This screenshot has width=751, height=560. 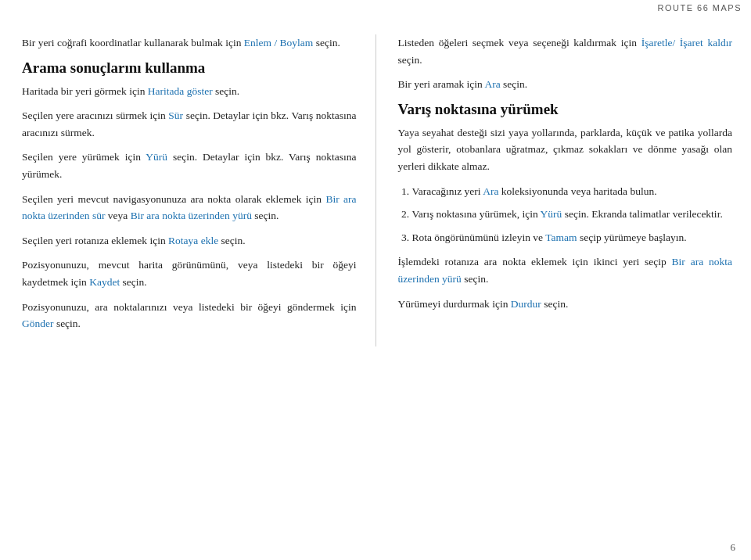 What do you see at coordinates (734, 547) in the screenshot?
I see `page-number: 6` at bounding box center [734, 547].